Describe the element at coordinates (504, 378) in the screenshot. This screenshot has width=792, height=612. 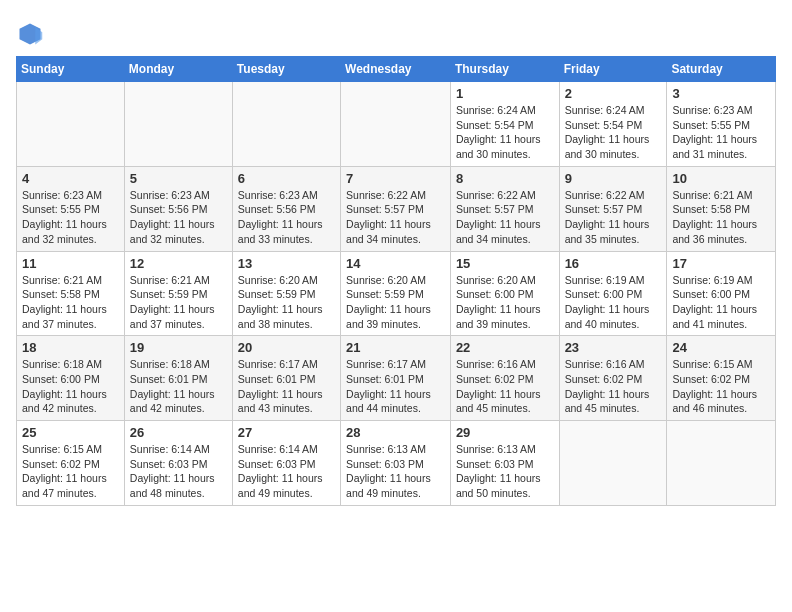
I see `calendar-cell: 22Sunrise: 6:16 AM Sunset: 6:02 PM Dayli…` at that location.